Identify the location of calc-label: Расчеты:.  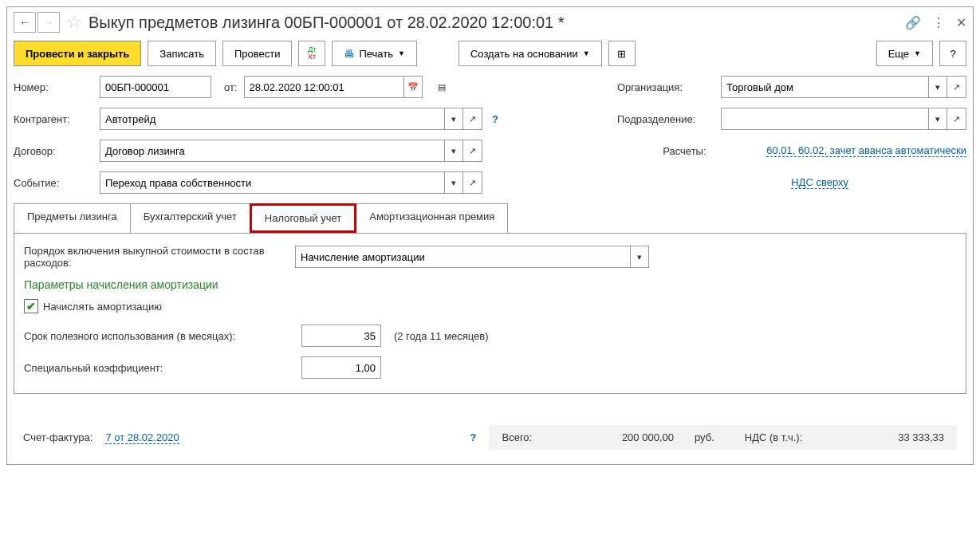
(711, 152).